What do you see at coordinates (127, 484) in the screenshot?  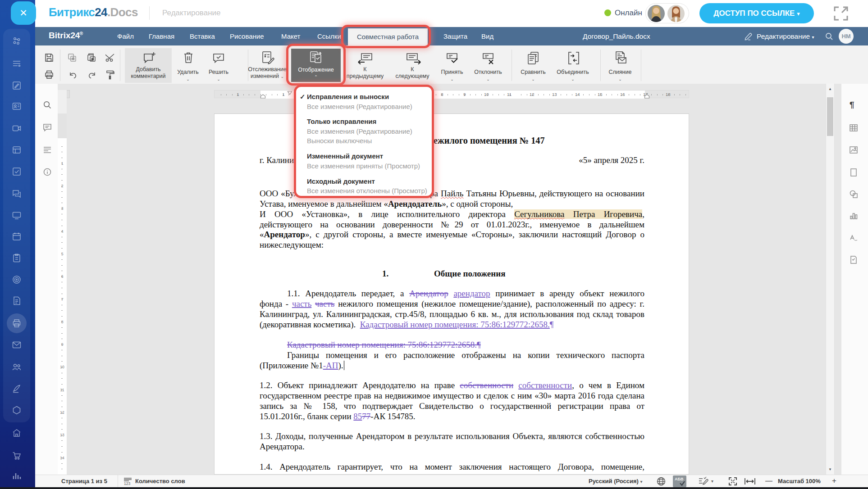 I see `svg-text: 123` at bounding box center [127, 484].